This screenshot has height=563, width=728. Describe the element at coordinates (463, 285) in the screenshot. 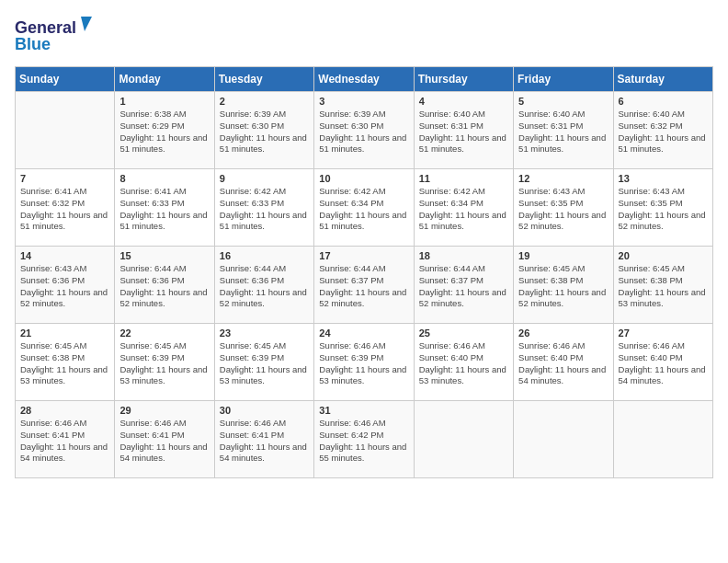

I see `calendar-cell: 18Sunrise: 6:44 AMSunset: 6:37 PMDayligh…` at that location.